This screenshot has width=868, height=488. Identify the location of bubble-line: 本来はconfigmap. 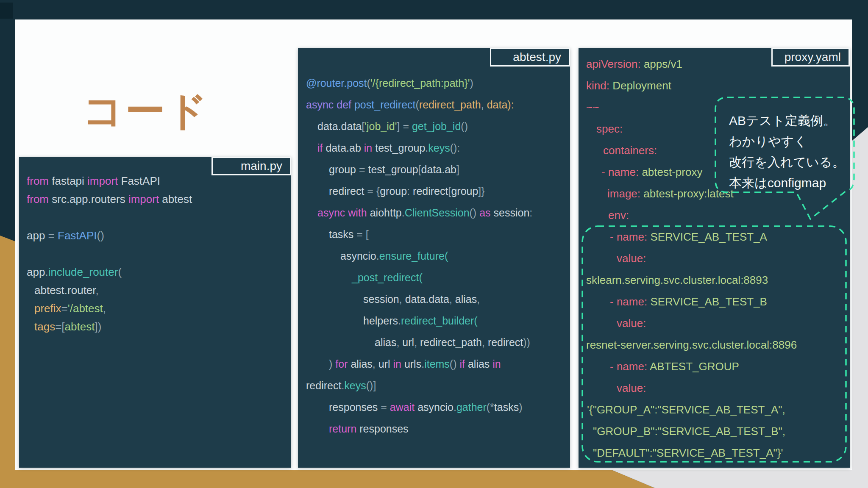
(790, 183).